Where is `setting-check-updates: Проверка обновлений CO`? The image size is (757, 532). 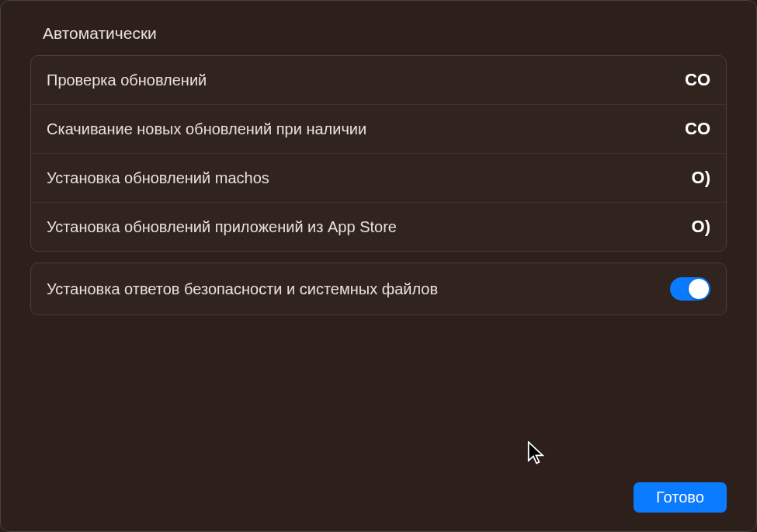
setting-check-updates: Проверка обновлений CO is located at coordinates (379, 81).